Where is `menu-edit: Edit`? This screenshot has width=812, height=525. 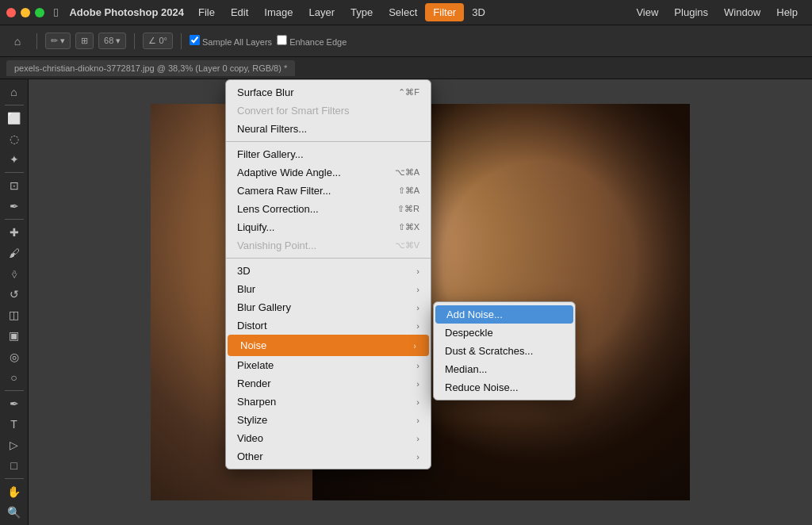 menu-edit: Edit is located at coordinates (239, 13).